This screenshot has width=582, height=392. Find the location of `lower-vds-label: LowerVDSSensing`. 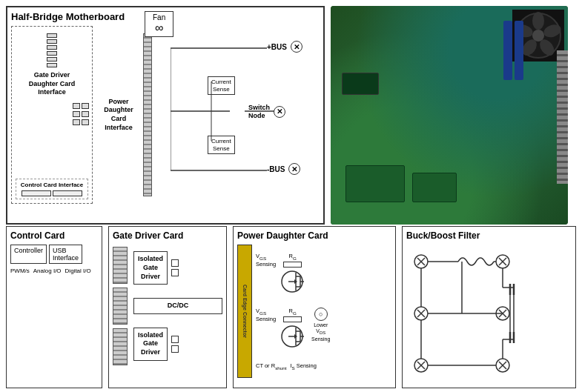

lower-vds-label: LowerVDSSensing is located at coordinates (320, 332).